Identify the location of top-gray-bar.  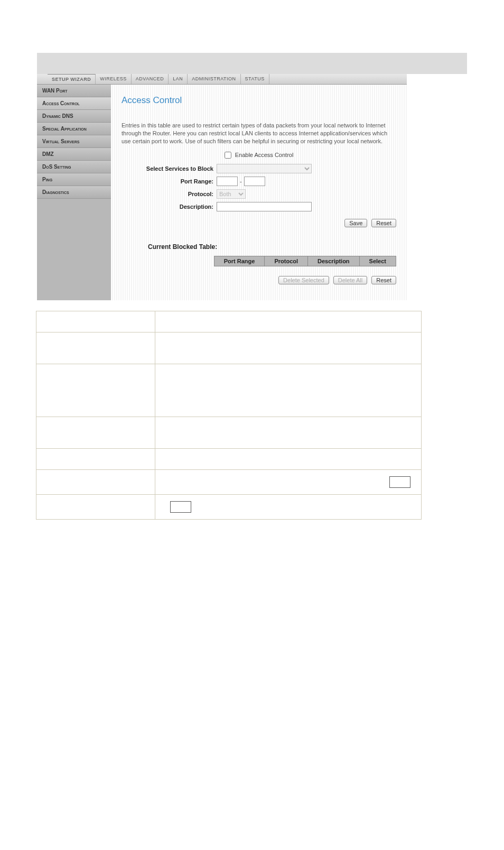
(252, 63).